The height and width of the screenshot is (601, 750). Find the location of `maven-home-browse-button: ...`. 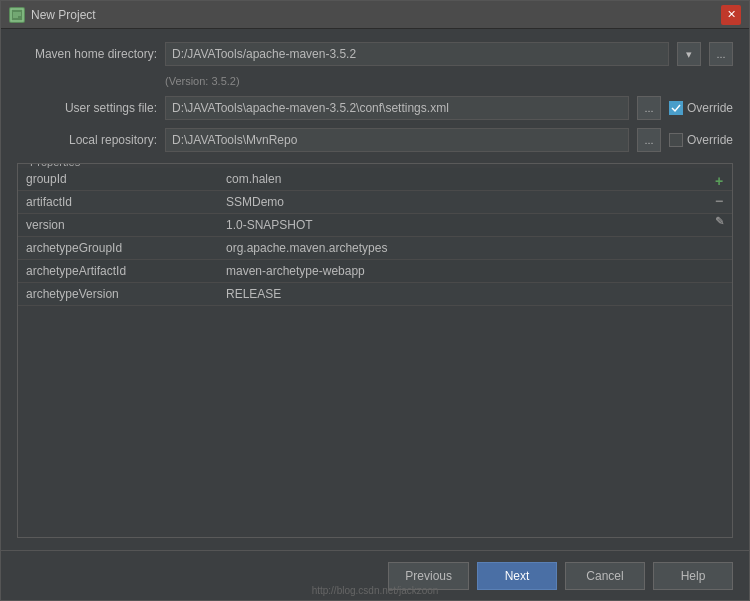

maven-home-browse-button: ... is located at coordinates (721, 54).